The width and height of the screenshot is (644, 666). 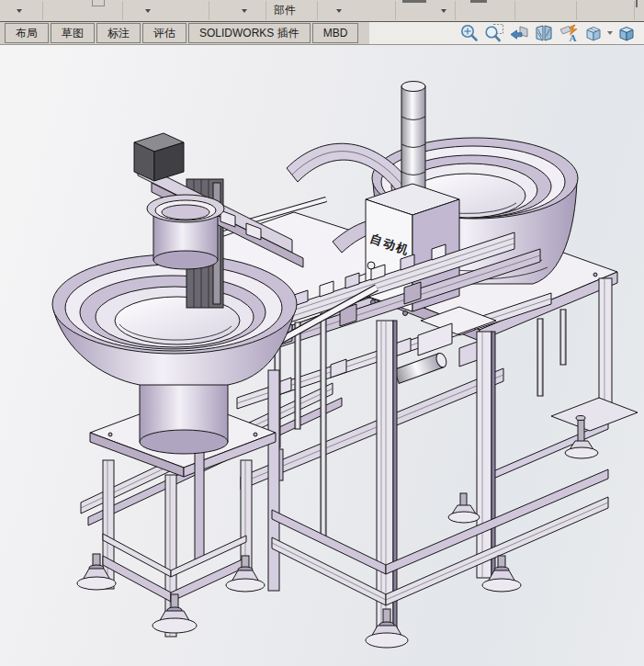 I want to click on display-style-icon, so click(x=627, y=33).